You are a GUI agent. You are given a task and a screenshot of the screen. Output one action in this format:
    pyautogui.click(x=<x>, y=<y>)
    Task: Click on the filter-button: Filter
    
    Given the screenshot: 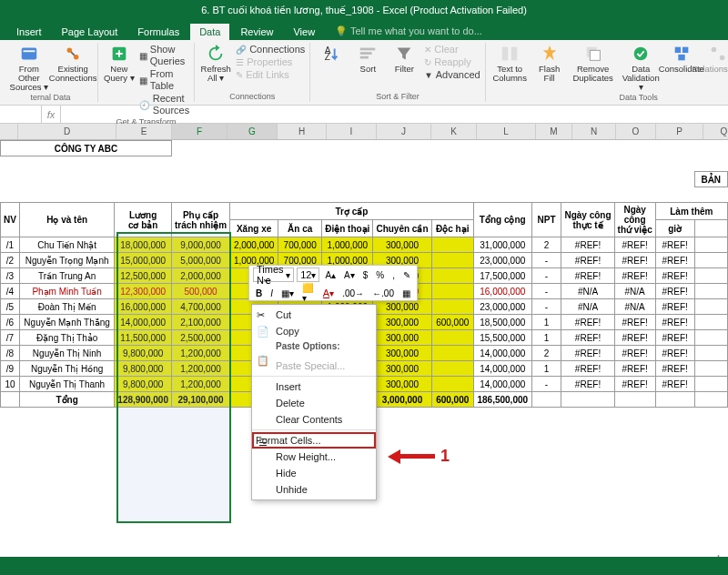 What is the action you would take?
    pyautogui.click(x=404, y=58)
    